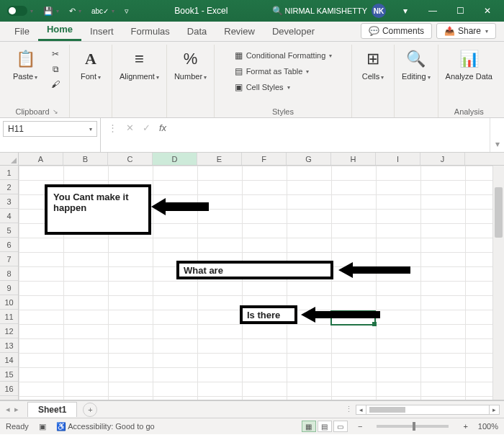  What do you see at coordinates (20, 11) in the screenshot?
I see `autosave-toggle: ▾` at bounding box center [20, 11].